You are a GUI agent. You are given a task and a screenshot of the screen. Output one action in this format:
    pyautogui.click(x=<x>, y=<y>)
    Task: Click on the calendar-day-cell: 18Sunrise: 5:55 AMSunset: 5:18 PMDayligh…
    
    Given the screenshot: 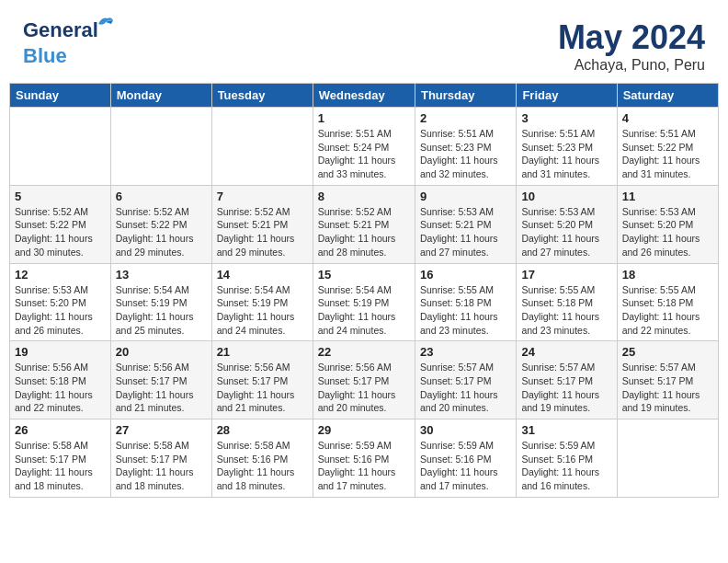 What is the action you would take?
    pyautogui.click(x=667, y=302)
    